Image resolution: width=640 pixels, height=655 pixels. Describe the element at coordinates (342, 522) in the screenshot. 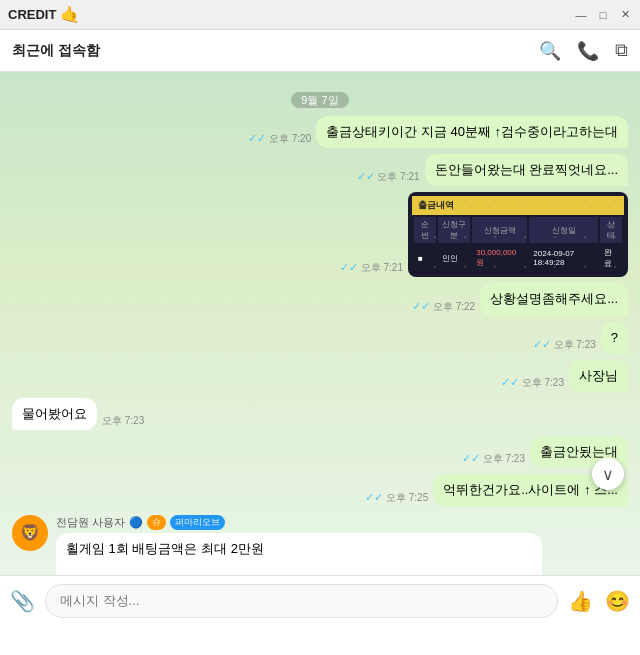

I see `agent-name: 전담원 사용자 🔵 슈 퍼마리오브` at that location.